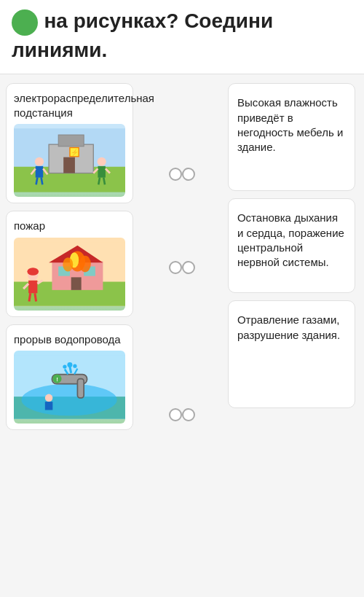 This screenshot has height=597, width=364. I want to click on card-text-cardiac: Остановка дыхания и сердца, поражение це…, so click(291, 241).